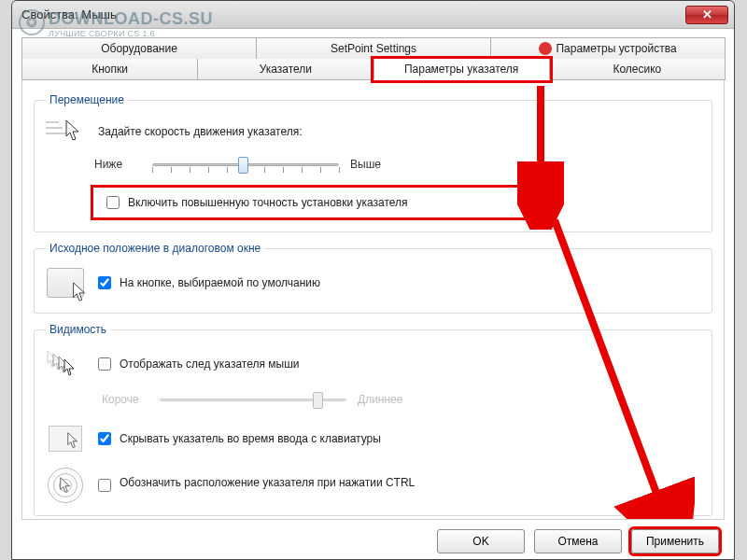 This screenshot has height=560, width=747. I want to click on trail-label: Отображать след указателя мыши, so click(209, 364).